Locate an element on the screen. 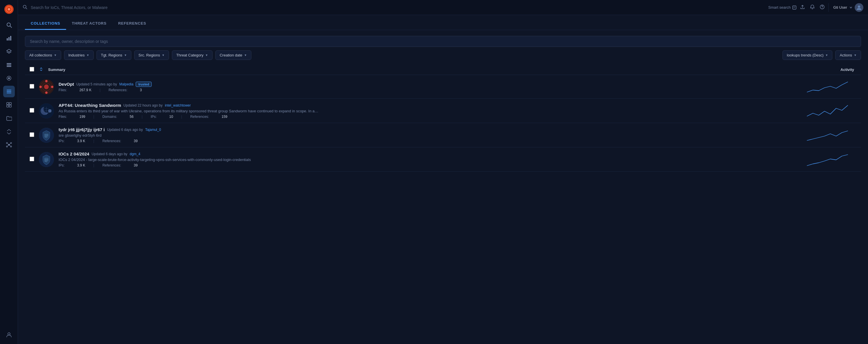 This screenshot has height=344, width=868. folder-nav-icon is located at coordinates (9, 118).